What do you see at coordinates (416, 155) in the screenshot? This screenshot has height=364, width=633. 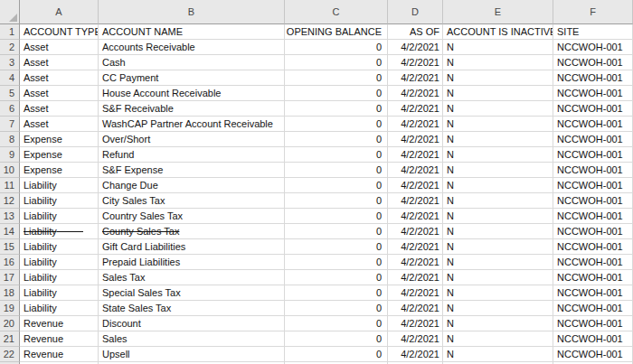 I see `cell-D9: 4/2/2021` at bounding box center [416, 155].